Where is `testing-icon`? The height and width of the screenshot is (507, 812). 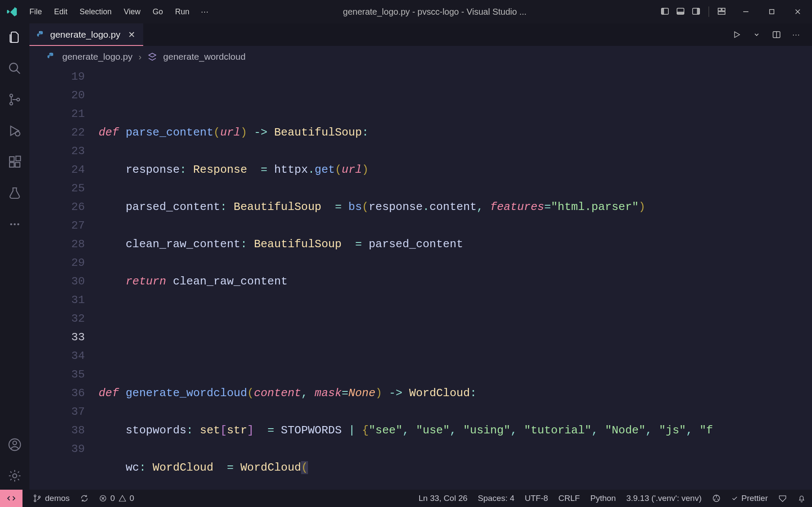
testing-icon is located at coordinates (15, 193).